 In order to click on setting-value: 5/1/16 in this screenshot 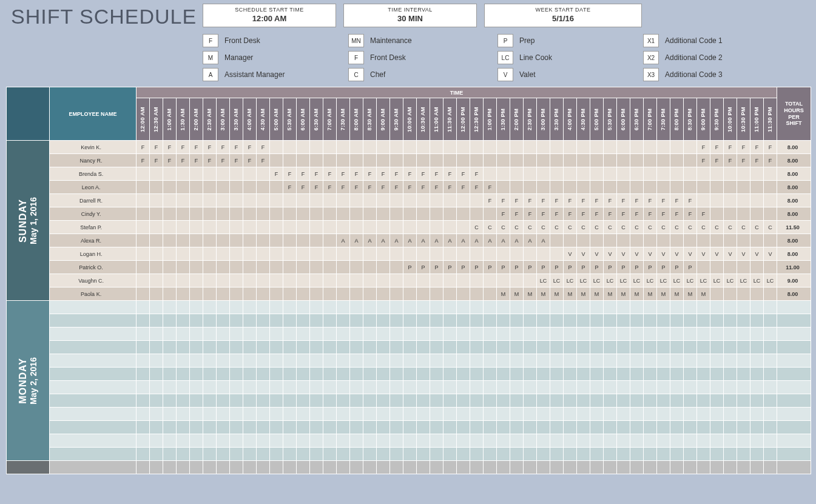, I will do `click(563, 18)`.